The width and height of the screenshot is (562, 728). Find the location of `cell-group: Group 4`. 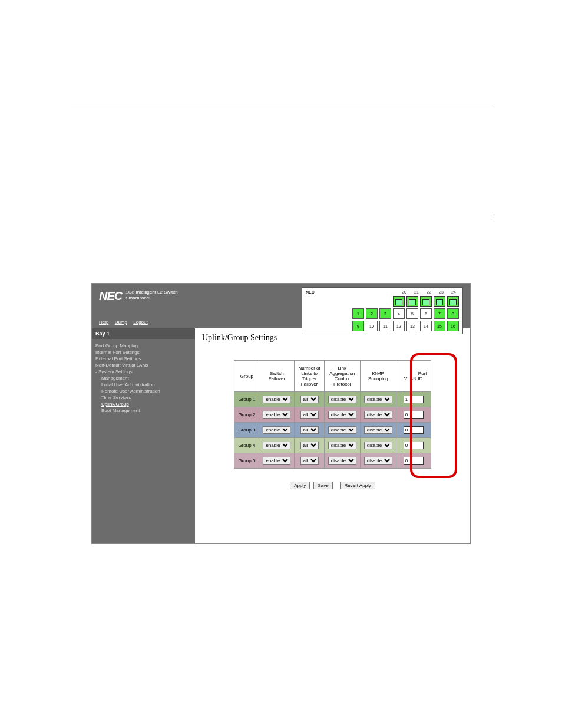

cell-group: Group 4 is located at coordinates (247, 446).